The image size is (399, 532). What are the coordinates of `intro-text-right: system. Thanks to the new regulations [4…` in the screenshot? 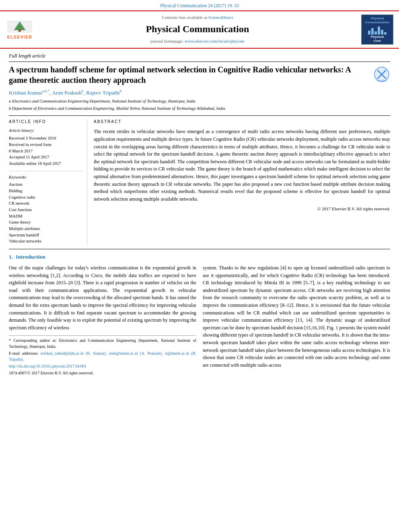 It's located at (296, 316).